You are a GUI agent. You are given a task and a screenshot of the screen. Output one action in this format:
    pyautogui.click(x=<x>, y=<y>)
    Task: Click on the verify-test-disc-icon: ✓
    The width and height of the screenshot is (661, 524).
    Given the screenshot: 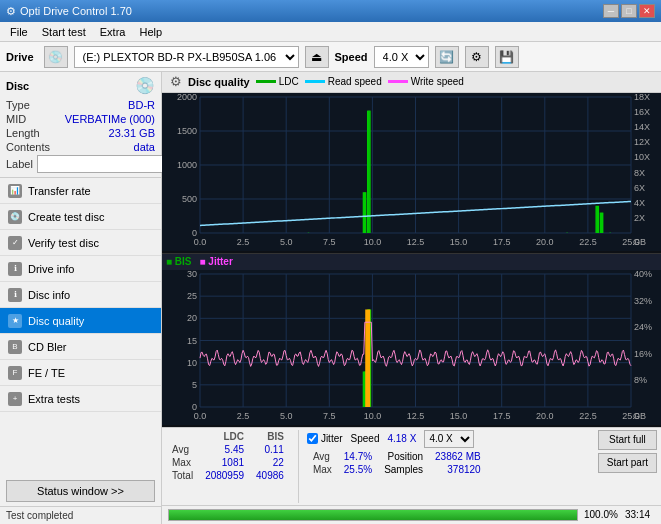 What is the action you would take?
    pyautogui.click(x=15, y=243)
    